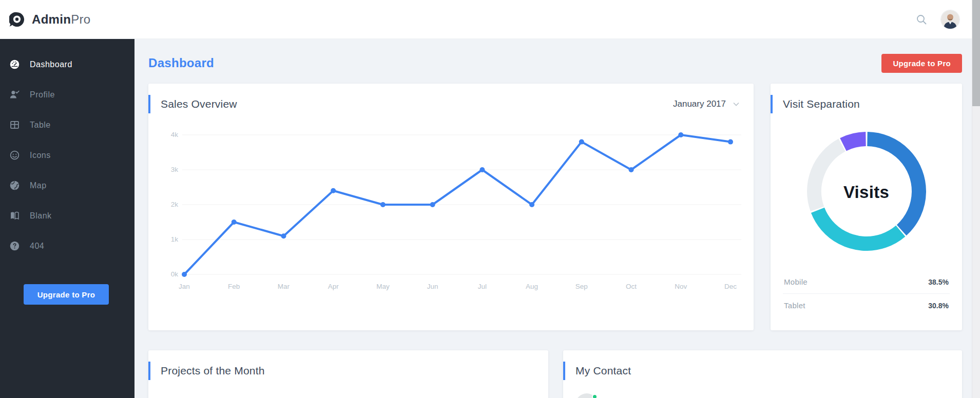 The image size is (980, 398). Describe the element at coordinates (14, 94) in the screenshot. I see `user-check-icon` at that location.